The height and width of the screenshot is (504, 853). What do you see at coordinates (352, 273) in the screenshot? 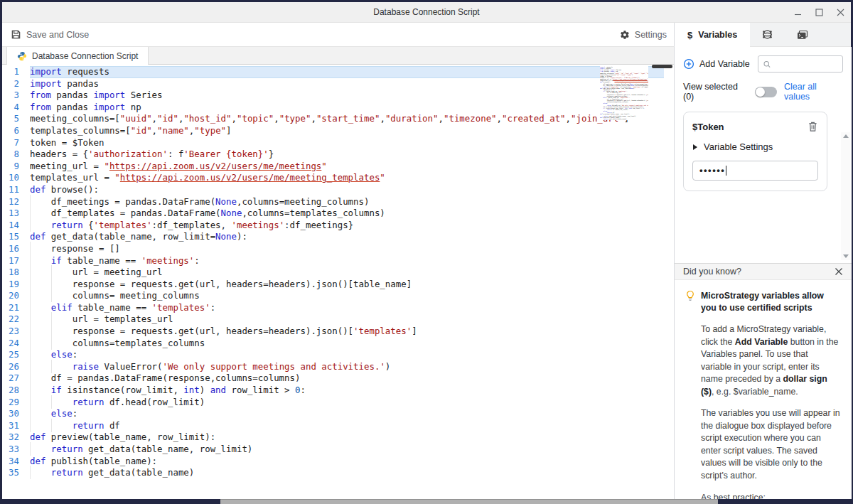
I see `code-line: url = meeting_url` at bounding box center [352, 273].